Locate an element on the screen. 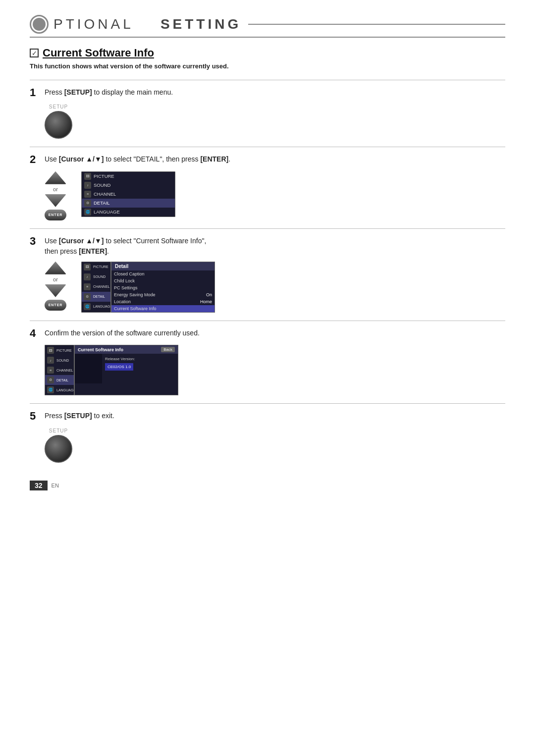 This screenshot has width=535, height=756. step-3-enter-label: ENTER is located at coordinates (55, 305).